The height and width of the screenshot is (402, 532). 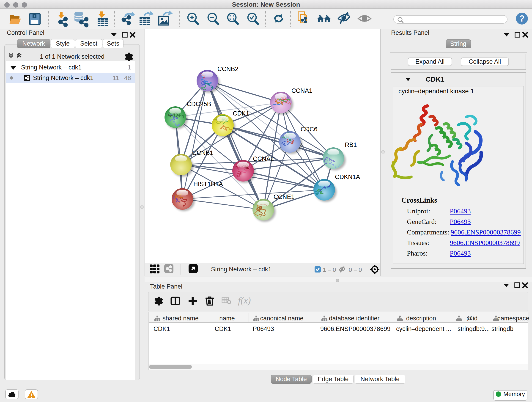 What do you see at coordinates (264, 159) in the screenshot?
I see `svg-text: CCNA2` at bounding box center [264, 159].